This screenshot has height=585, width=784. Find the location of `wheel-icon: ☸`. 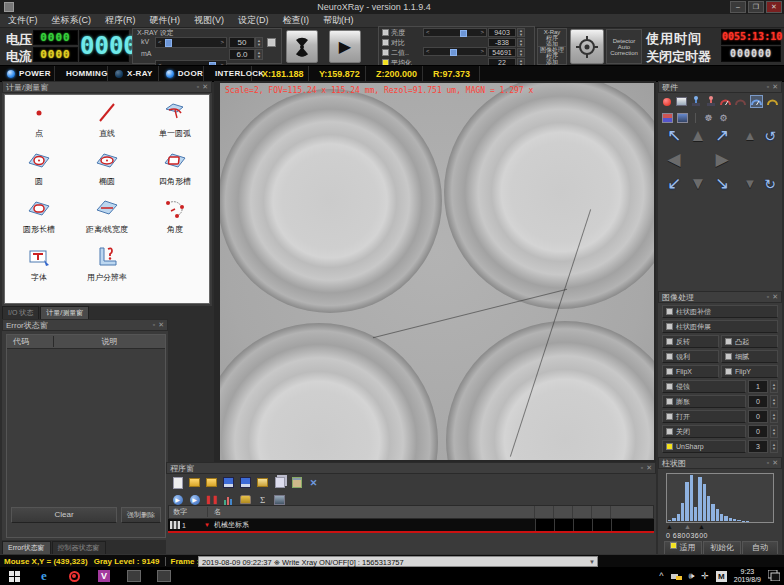

wheel-icon: ☸ is located at coordinates (708, 118).